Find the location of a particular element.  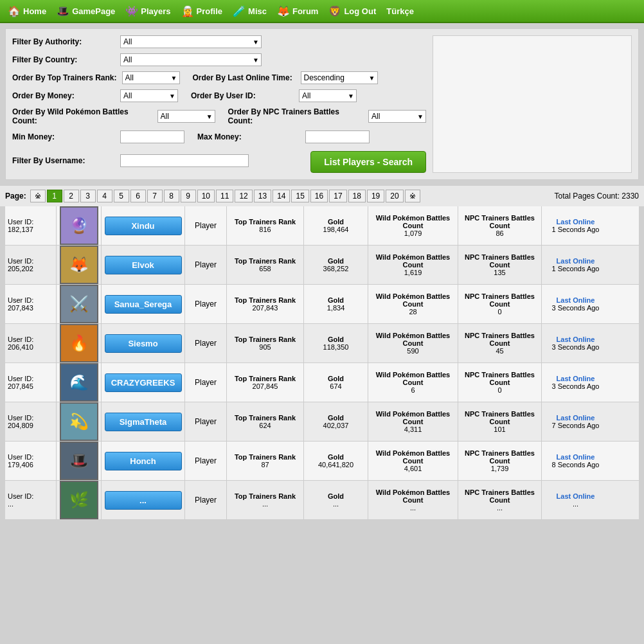

lastonline-select: Descending Ascending is located at coordinates (339, 78).